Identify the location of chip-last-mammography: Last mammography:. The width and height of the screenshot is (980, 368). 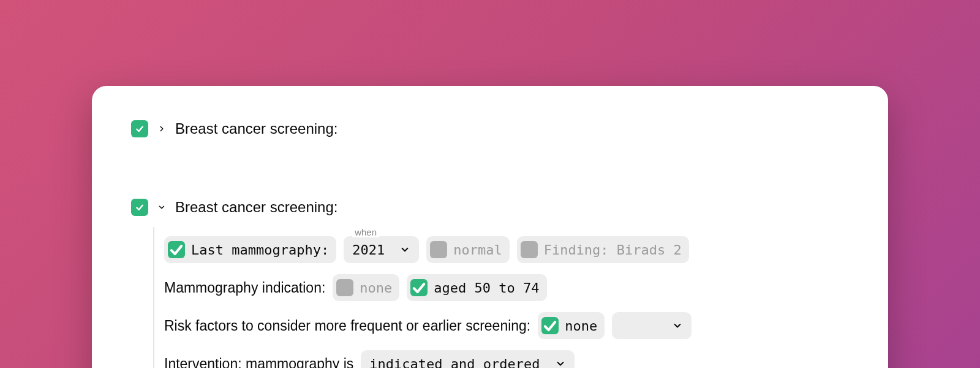
(250, 250).